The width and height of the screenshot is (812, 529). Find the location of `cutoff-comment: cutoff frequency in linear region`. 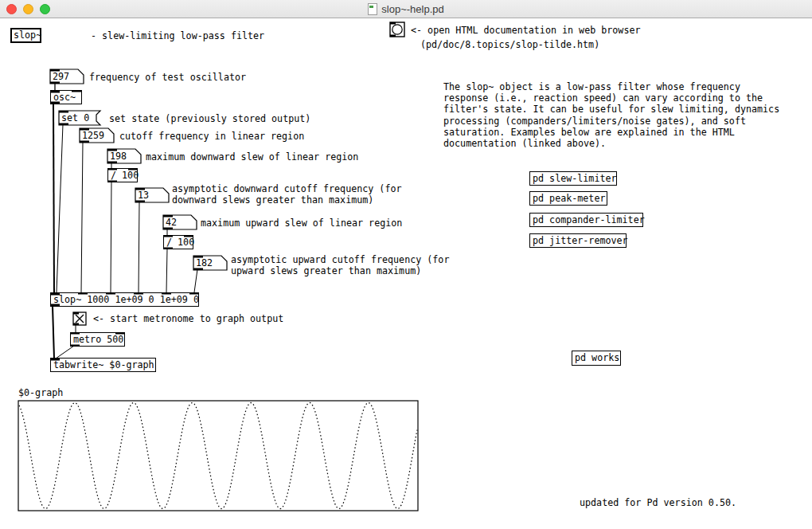

cutoff-comment: cutoff frequency in linear region is located at coordinates (212, 136).